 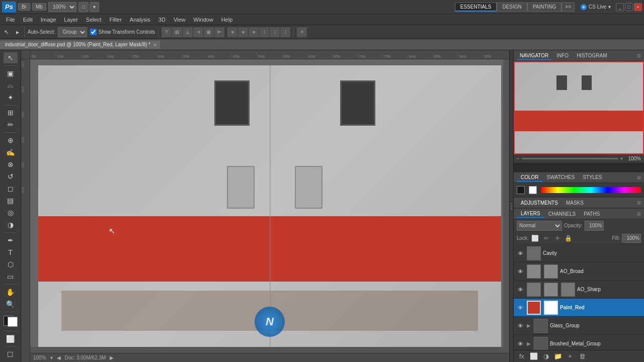 I want to click on tab-histogram: HISTOGRAM, so click(x=592, y=55).